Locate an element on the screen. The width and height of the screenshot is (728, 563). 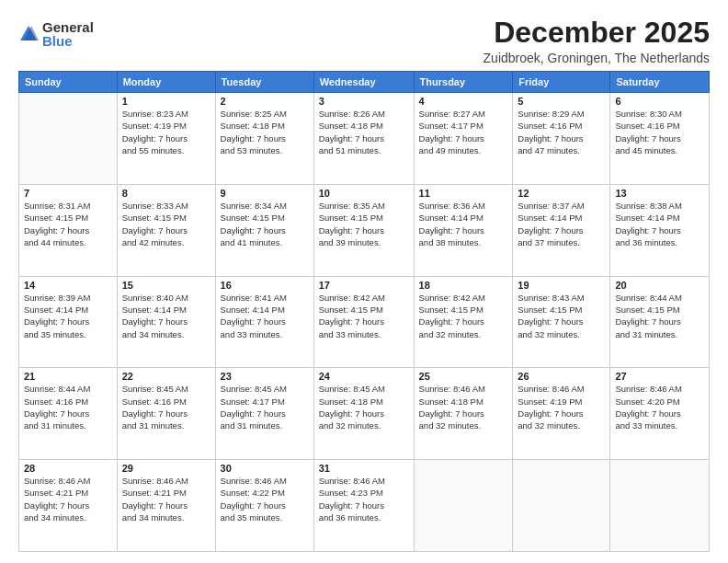
day-info: and 51 minutes. is located at coordinates (364, 151).